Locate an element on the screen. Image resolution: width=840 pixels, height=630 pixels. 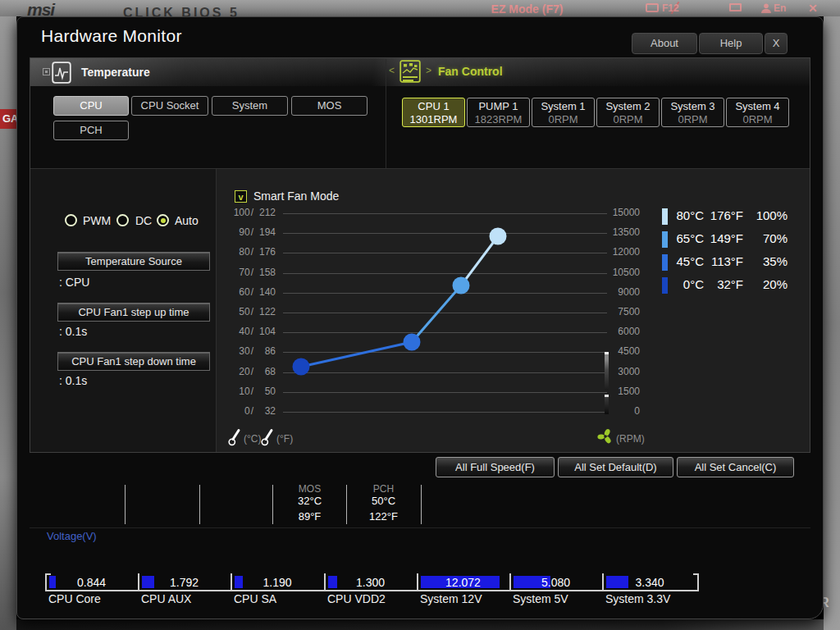
fan-name: System 4 is located at coordinates (758, 107).